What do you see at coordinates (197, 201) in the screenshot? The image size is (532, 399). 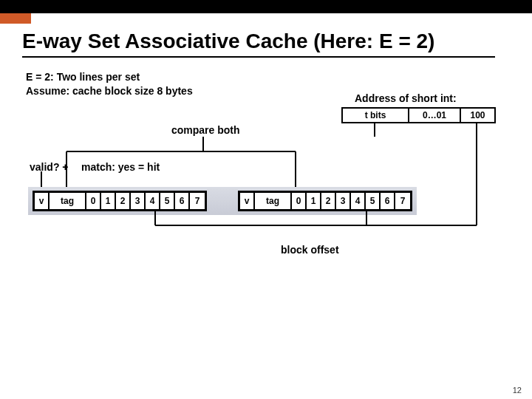 I see `line0-b7: 7` at bounding box center [197, 201].